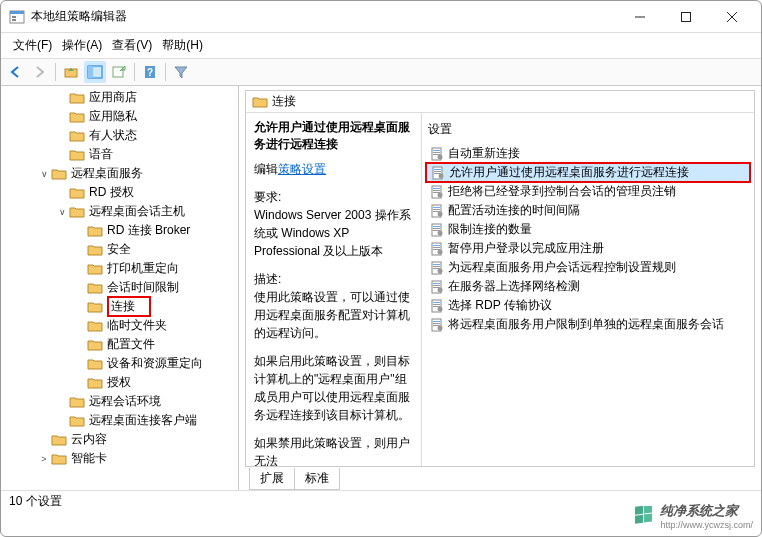 This screenshot has width=762, height=537. What do you see at coordinates (143, 268) in the screenshot?
I see `tree-item-label: 打印机重定向` at bounding box center [143, 268].